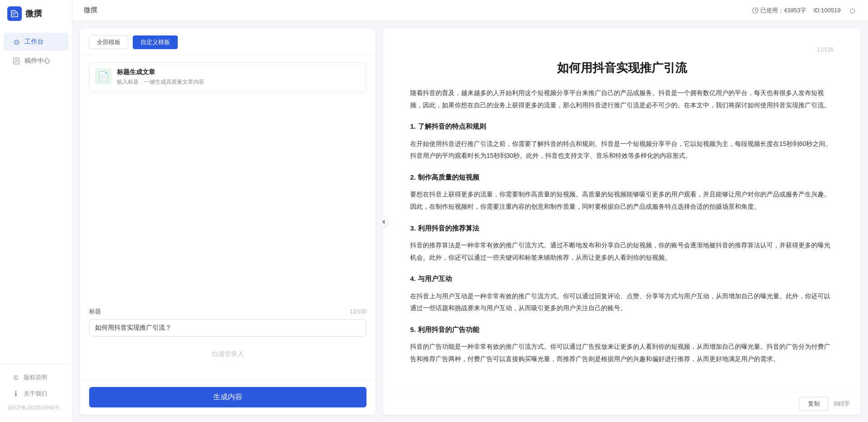  What do you see at coordinates (358, 311) in the screenshot?
I see `title-char-count: 12/100` at bounding box center [358, 311].